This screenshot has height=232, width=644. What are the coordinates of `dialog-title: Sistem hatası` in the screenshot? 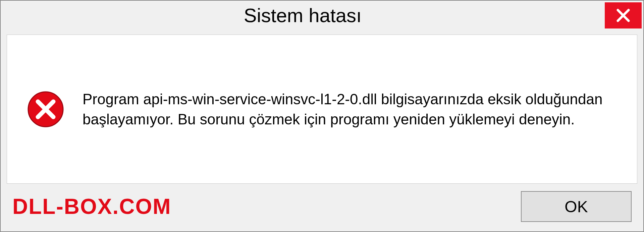 It's located at (303, 13).